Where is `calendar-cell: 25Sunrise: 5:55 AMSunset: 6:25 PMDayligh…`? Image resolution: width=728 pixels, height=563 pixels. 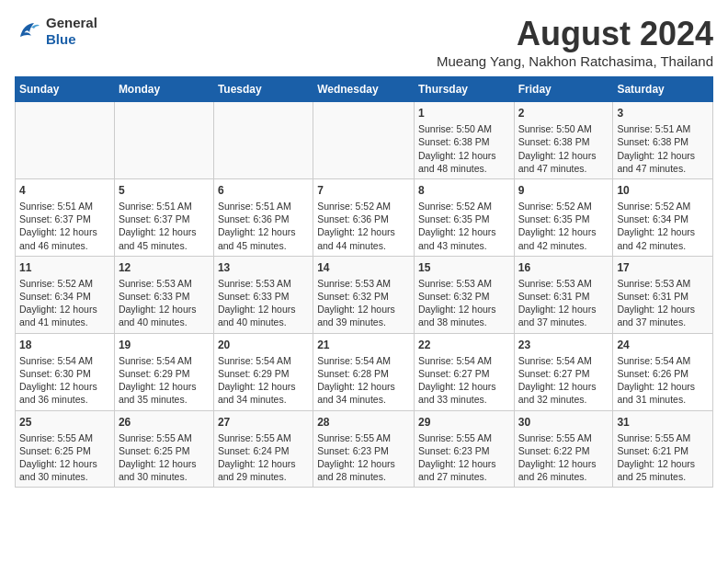 calendar-cell: 25Sunrise: 5:55 AMSunset: 6:25 PMDayligh… is located at coordinates (65, 449).